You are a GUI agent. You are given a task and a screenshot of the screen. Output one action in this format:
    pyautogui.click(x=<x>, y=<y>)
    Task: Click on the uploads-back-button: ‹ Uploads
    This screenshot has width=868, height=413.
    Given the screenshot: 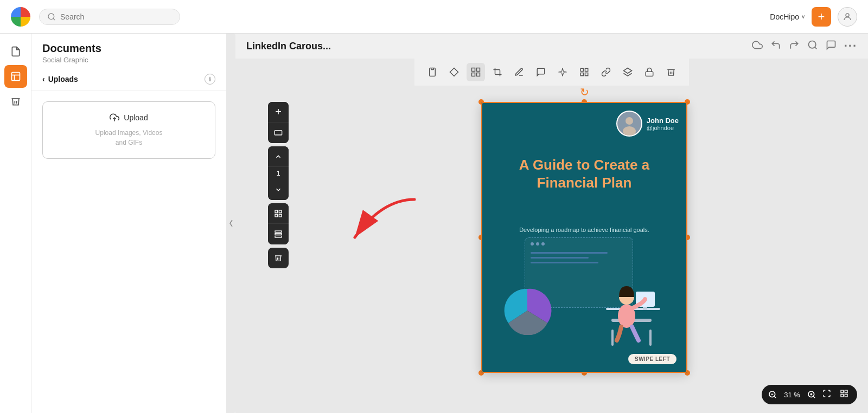 What is the action you would take?
    pyautogui.click(x=60, y=79)
    